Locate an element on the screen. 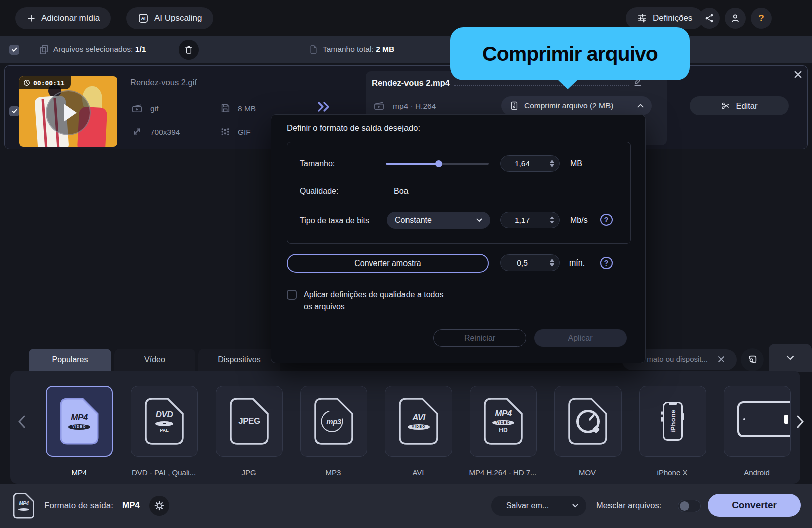  help-button: ? is located at coordinates (761, 18).